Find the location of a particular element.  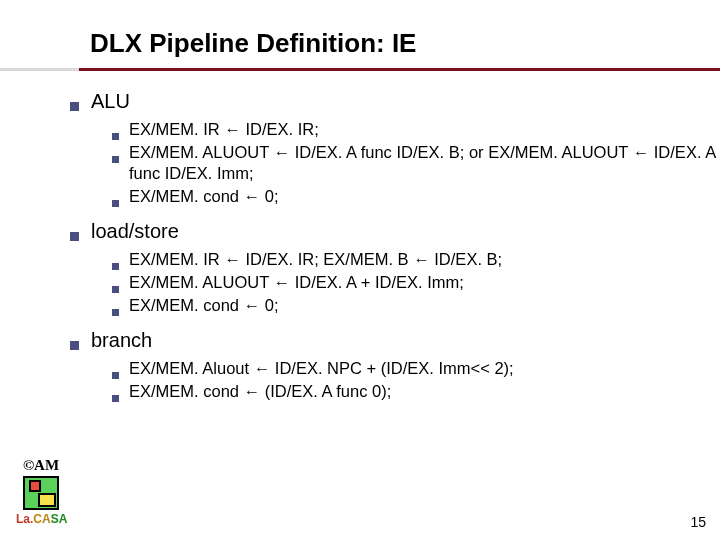

logo-ca: CA is located at coordinates (42, 519).